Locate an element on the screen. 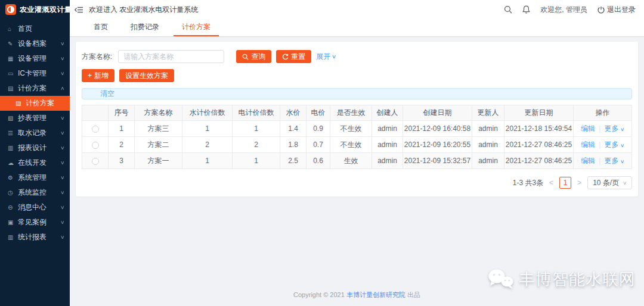  tab-pricing-plan: 计价方案 is located at coordinates (196, 27).